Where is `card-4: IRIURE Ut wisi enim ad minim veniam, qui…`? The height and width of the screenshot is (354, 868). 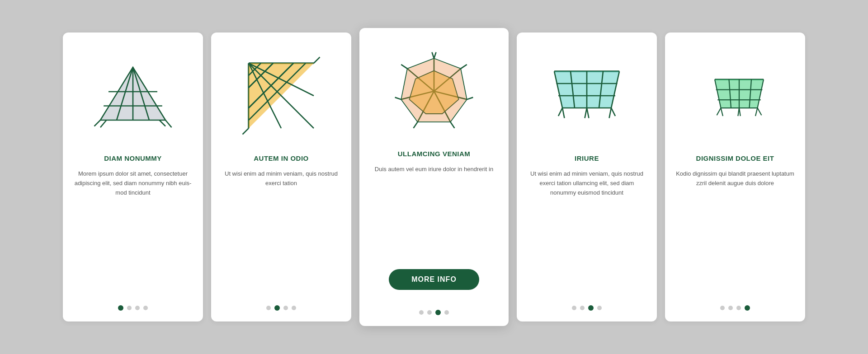 card-4: IRIURE Ut wisi enim ad minim veniam, qui… is located at coordinates (587, 177).